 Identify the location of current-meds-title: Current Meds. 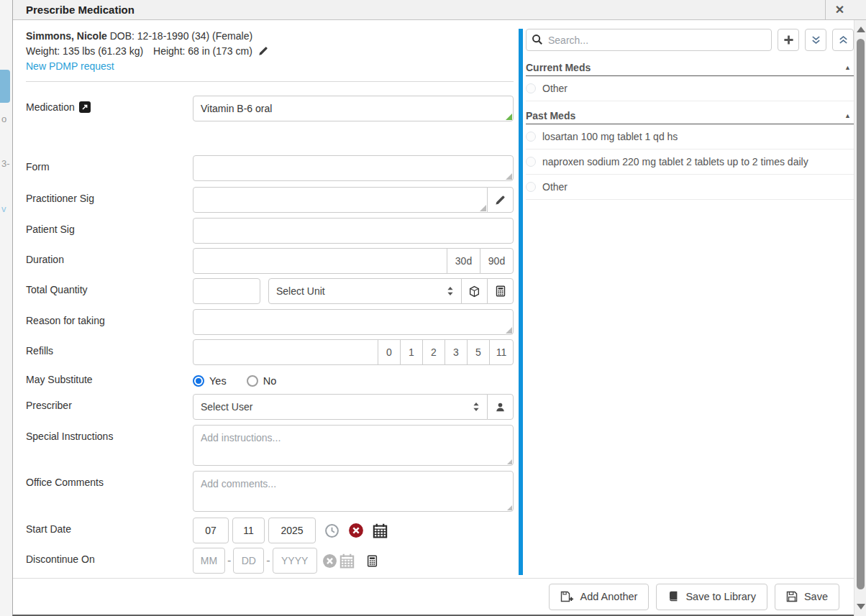
(558, 68).